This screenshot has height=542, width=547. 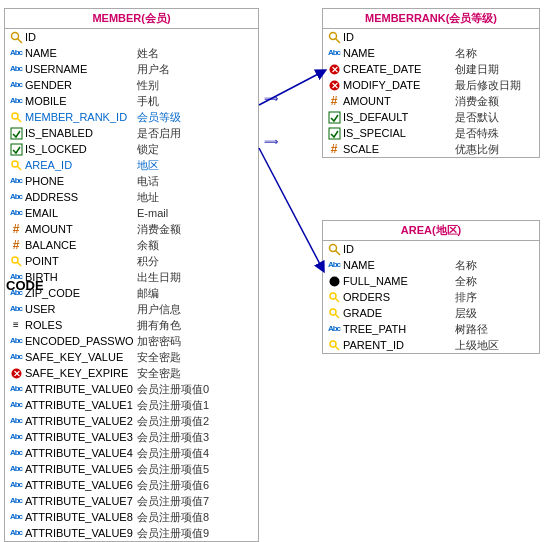 What do you see at coordinates (398, 149) in the screenshot?
I see `field-name: SCALE` at bounding box center [398, 149].